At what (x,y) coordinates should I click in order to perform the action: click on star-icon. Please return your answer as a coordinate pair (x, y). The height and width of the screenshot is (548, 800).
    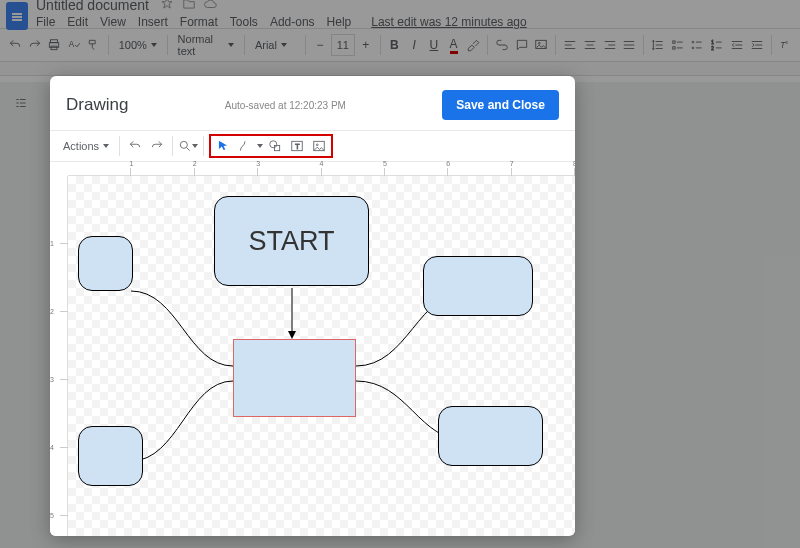
    Looking at the image, I should click on (168, 6).